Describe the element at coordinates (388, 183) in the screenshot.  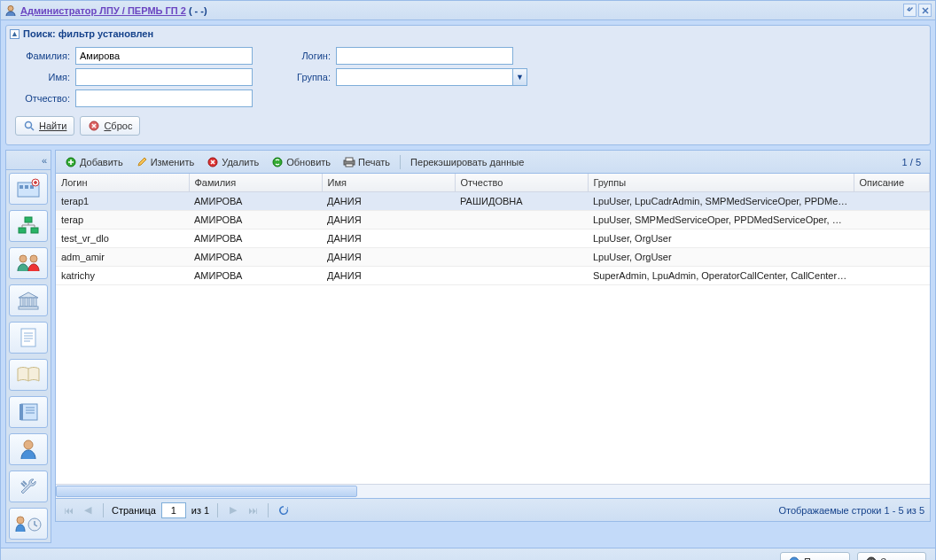
I see `col-name: Имя` at that location.